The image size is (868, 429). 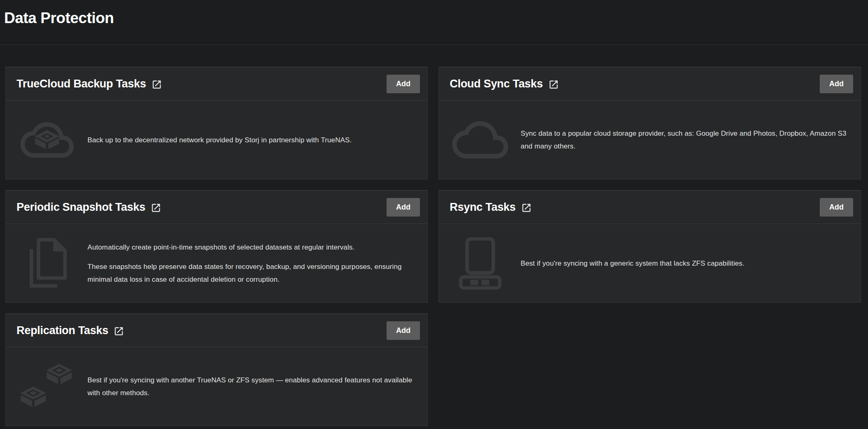 I want to click on card-title-text: Rsync Tasks, so click(x=483, y=207).